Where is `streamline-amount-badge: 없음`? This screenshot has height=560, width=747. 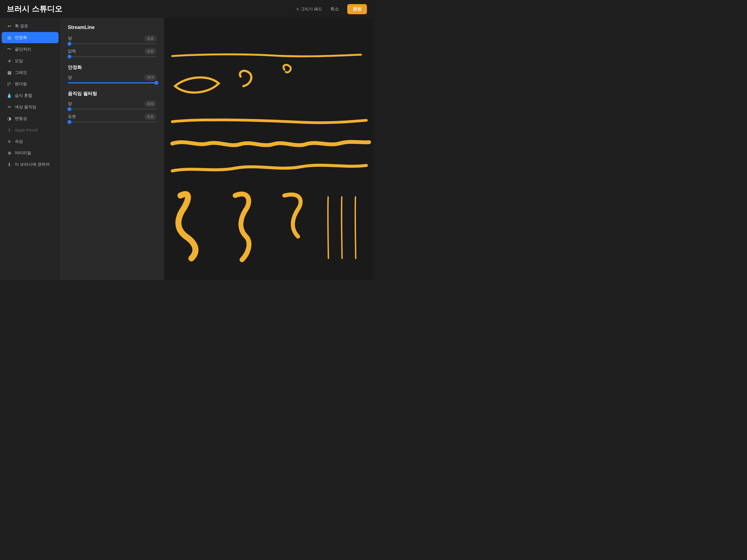 streamline-amount-badge: 없음 is located at coordinates (151, 39).